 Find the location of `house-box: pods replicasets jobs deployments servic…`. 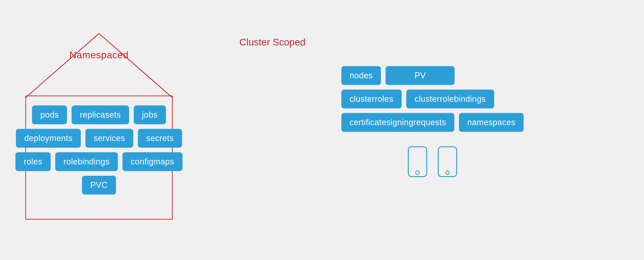

house-box: pods replicasets jobs deployments servic… is located at coordinates (99, 158).